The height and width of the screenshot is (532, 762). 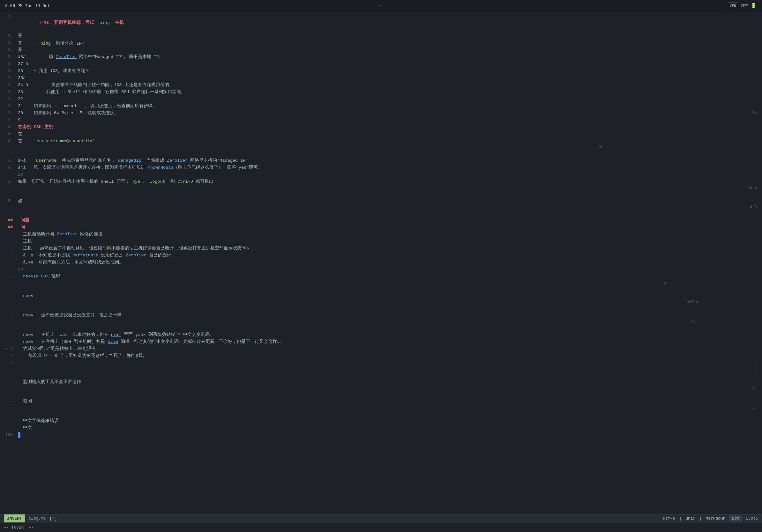 I want to click on time: 8:06 PM, so click(x=14, y=6).